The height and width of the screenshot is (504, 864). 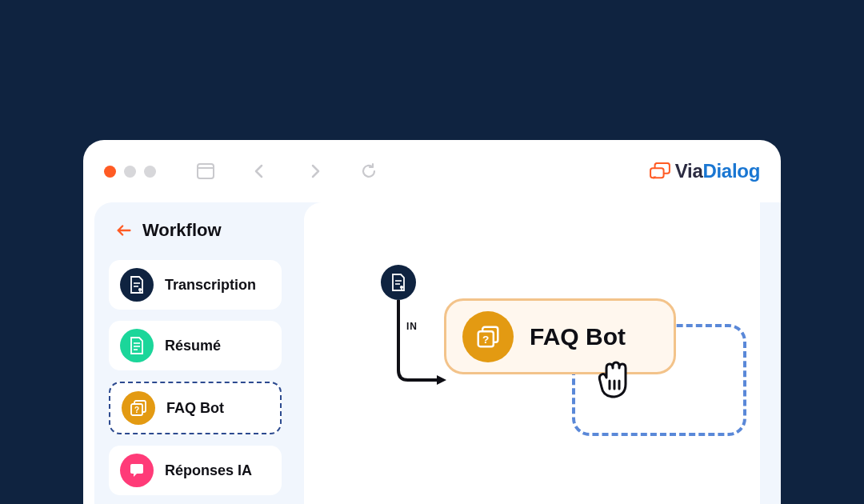 I want to click on sidebar-item-resume: Résumé, so click(x=195, y=346).